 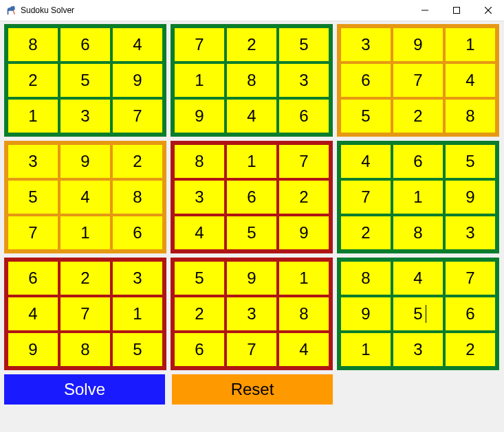 I want to click on subgrid-2: 391674528, so click(x=418, y=80).